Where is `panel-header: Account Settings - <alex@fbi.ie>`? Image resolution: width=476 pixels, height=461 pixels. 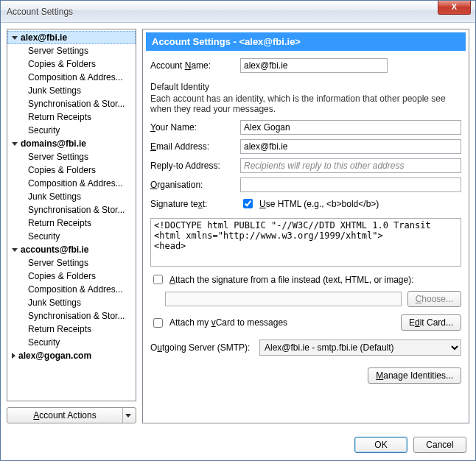
panel-header: Account Settings - <alex@fbi.ie> is located at coordinates (306, 41).